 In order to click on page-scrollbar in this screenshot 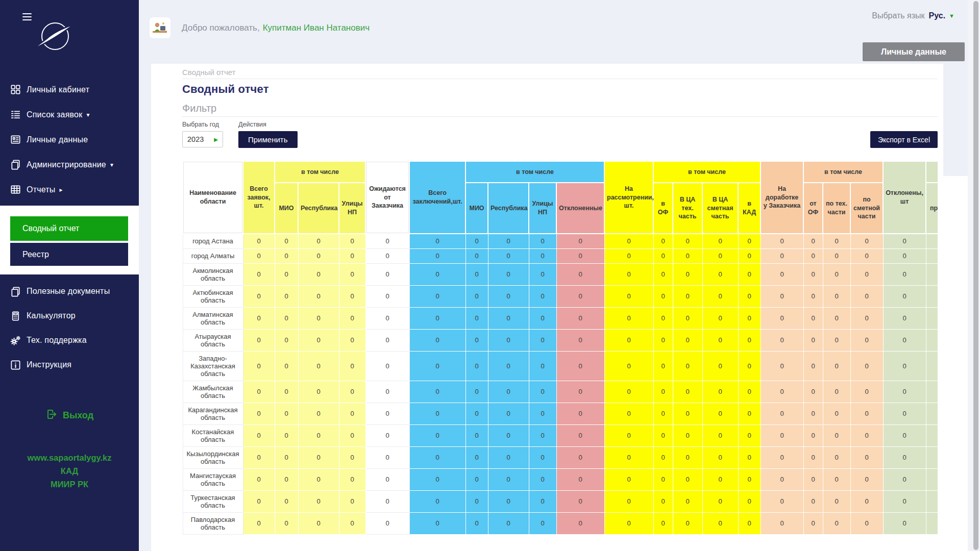, I will do `click(974, 276)`.